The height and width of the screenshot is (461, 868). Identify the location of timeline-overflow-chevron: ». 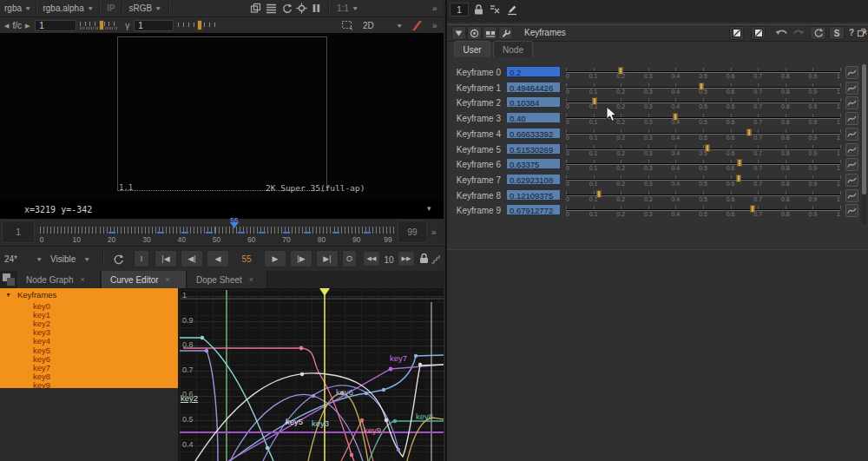
(434, 233).